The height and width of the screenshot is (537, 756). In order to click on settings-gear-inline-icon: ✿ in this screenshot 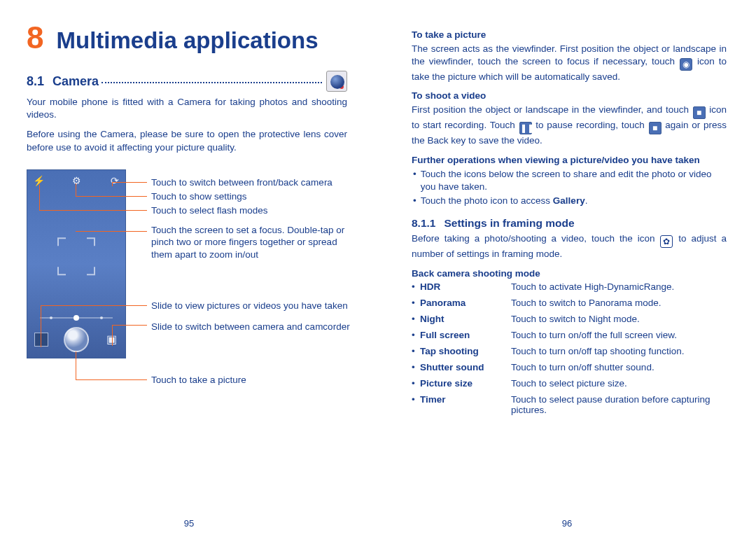, I will do `click(666, 242)`.